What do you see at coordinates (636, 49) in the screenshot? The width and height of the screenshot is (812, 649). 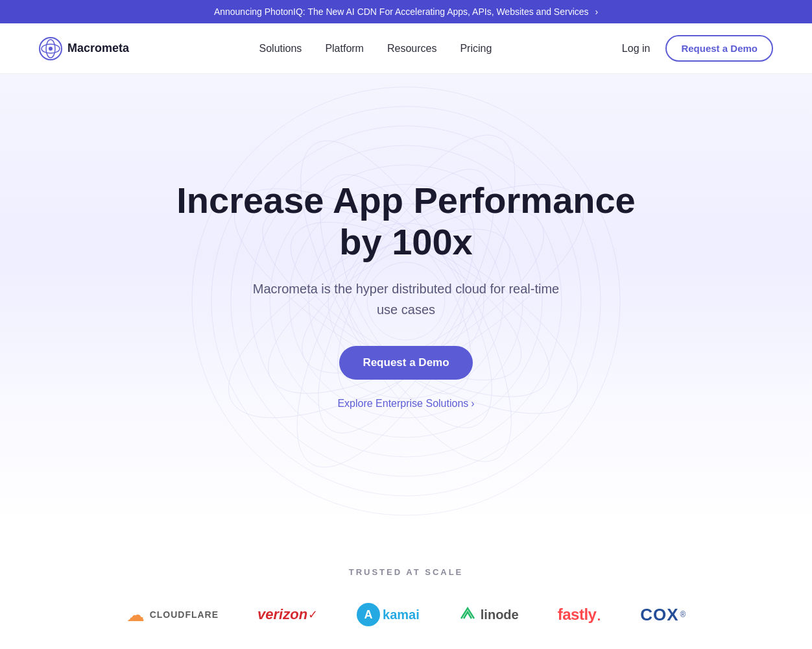 I see `login-link: Log in` at bounding box center [636, 49].